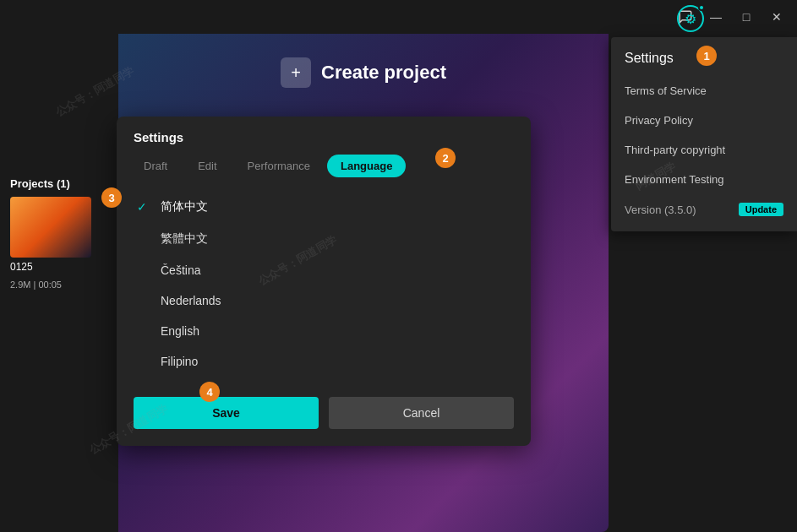  I want to click on project-meta: 2.9M | 00:05, so click(59, 285).